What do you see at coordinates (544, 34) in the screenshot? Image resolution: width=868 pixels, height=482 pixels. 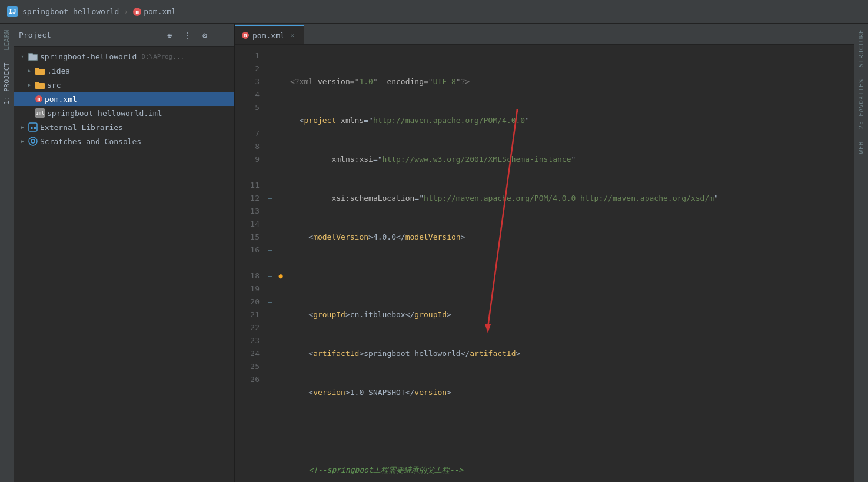 I see `tab-bar: m pom.xml ×` at bounding box center [544, 34].